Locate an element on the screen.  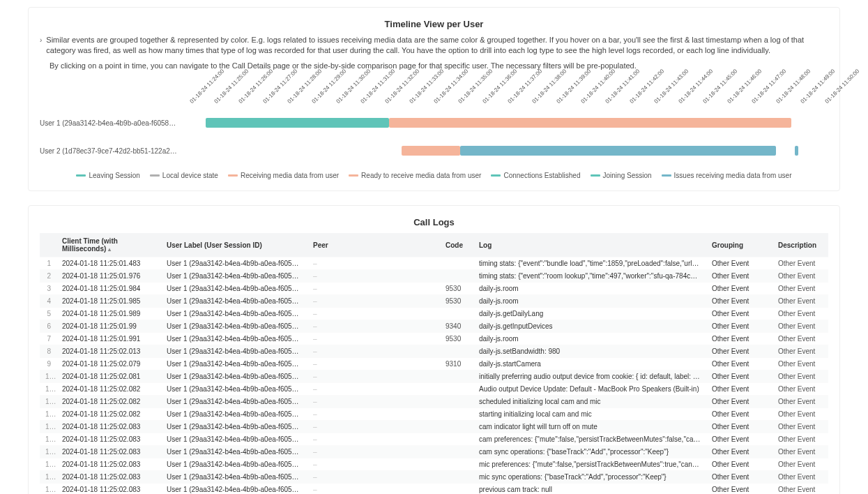
col-time: Client Time (with Milliseconds) ▴ is located at coordinates (109, 246).